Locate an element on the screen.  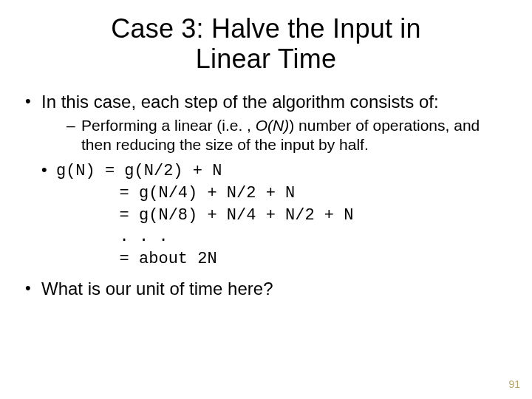
bullet-question-text: What is our unit of time here? is located at coordinates (157, 288).